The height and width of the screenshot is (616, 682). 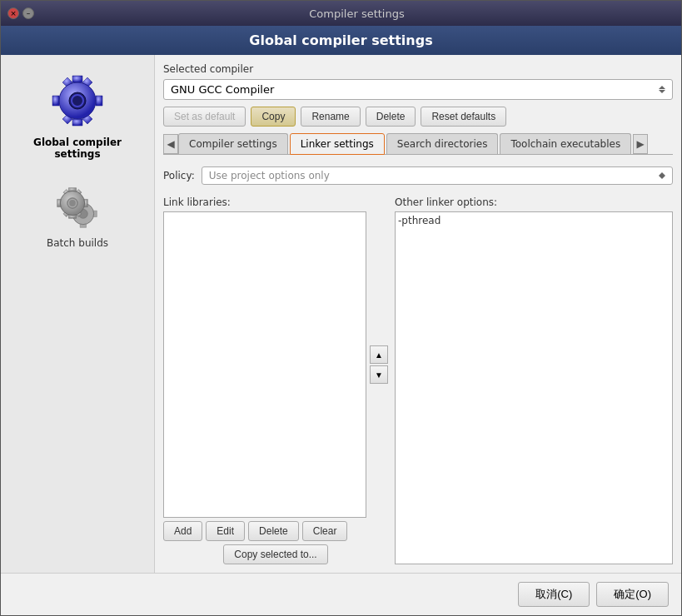 What do you see at coordinates (379, 375) in the screenshot?
I see `move-down-button: ▼` at bounding box center [379, 375].